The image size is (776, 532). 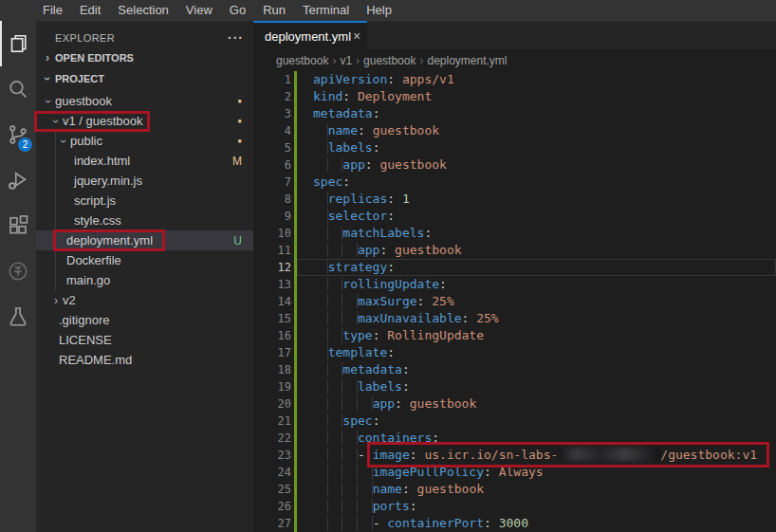 I want to click on line-number: 15, so click(x=272, y=319).